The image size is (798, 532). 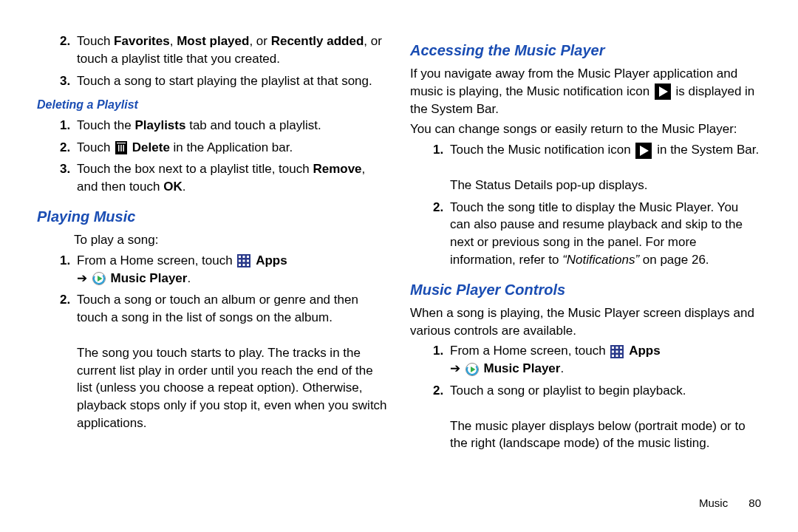 What do you see at coordinates (585, 205) in the screenshot?
I see `accessing-steps: Touch the Music notification icon in the…` at bounding box center [585, 205].